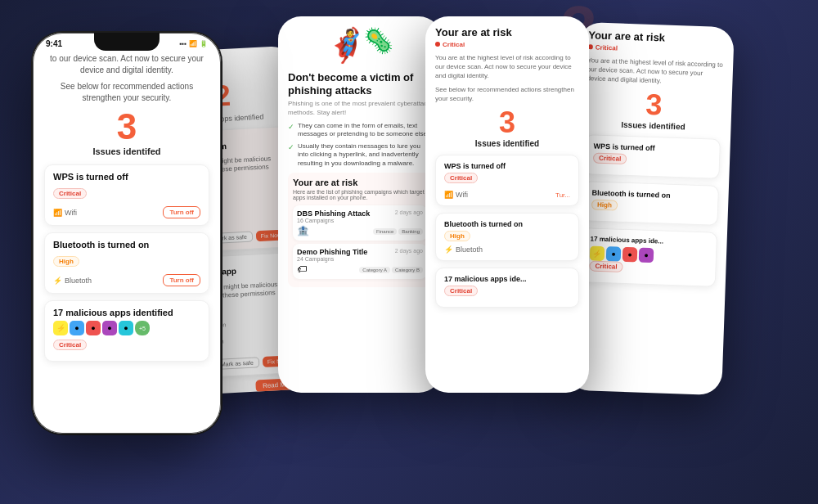  I want to click on app-icon-5: ●, so click(126, 328).